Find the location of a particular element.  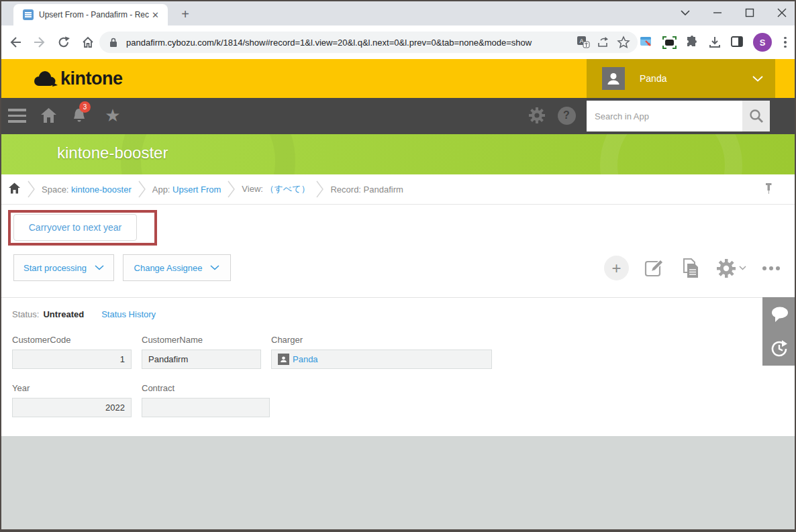

user-avatar is located at coordinates (613, 78).